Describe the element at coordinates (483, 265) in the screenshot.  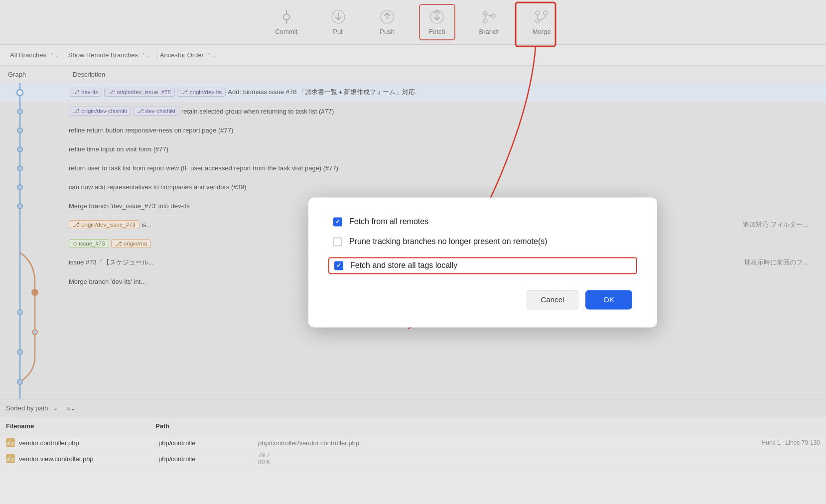
I see `fetch-option-3: Fetch and store all tags locally` at that location.